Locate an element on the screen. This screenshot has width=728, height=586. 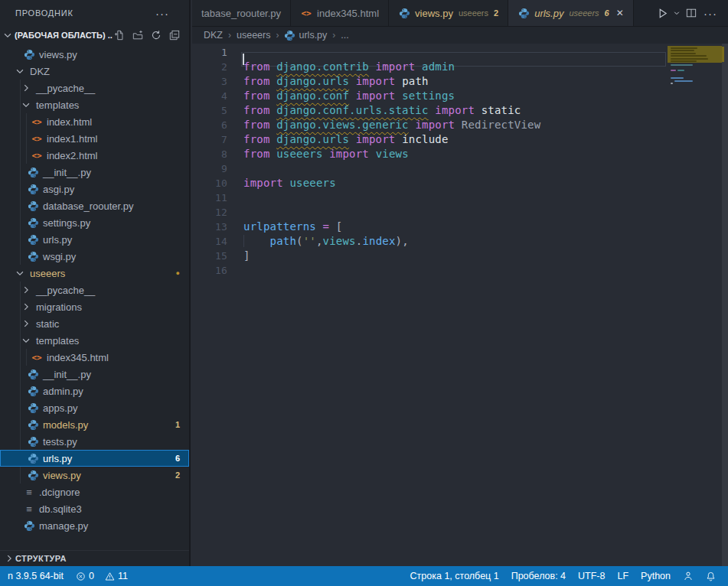
code-line: 8from useeers import views is located at coordinates (460, 155).